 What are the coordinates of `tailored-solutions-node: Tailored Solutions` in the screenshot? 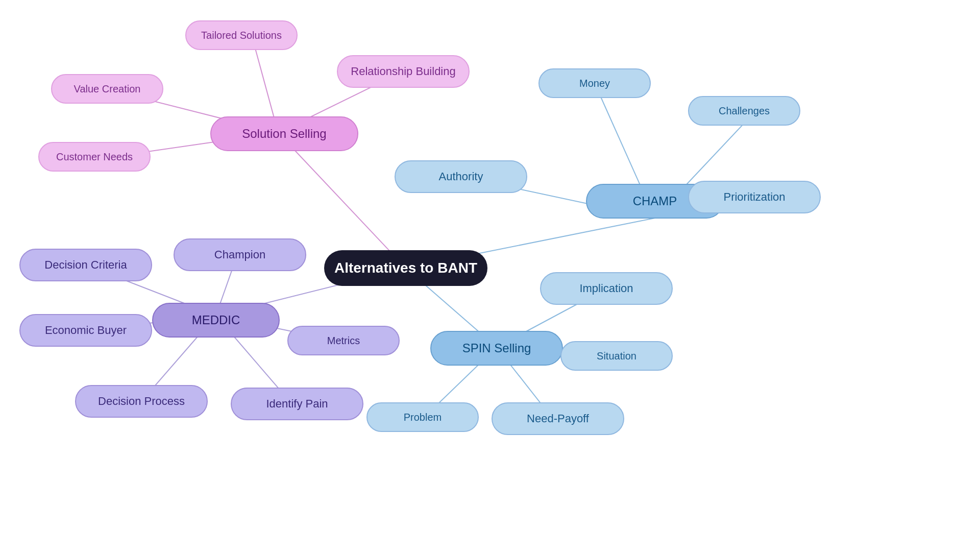 It's located at (241, 35).